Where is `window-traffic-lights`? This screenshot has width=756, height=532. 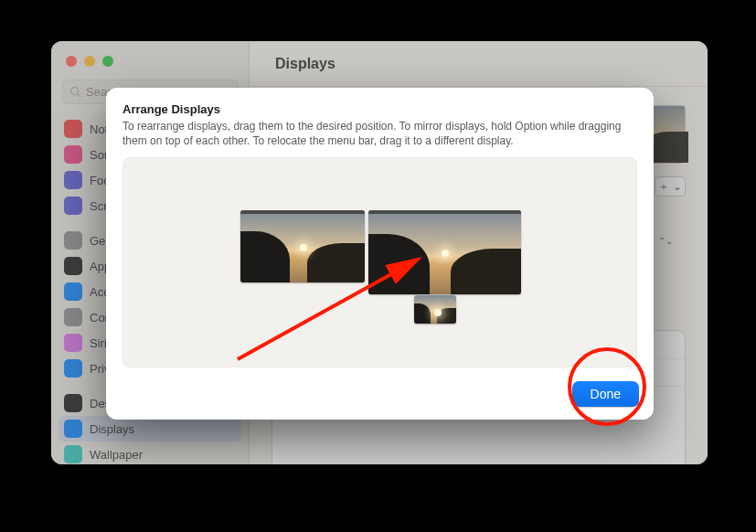 window-traffic-lights is located at coordinates (90, 61).